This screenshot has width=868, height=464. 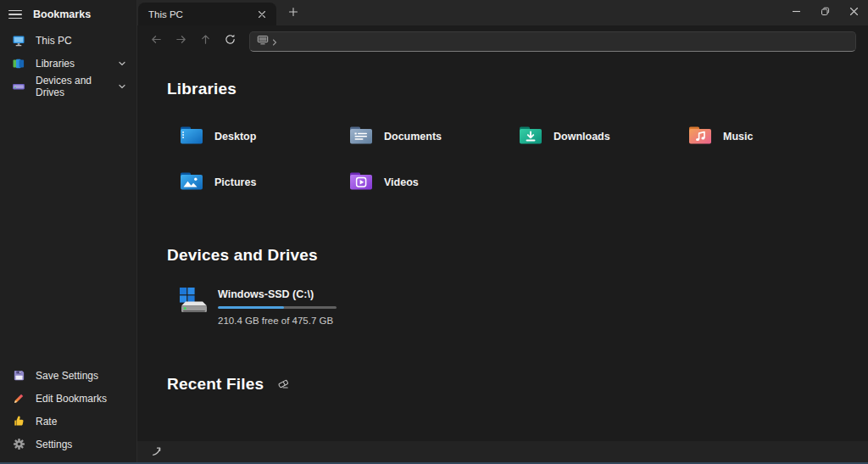 I want to click on sidebar-header: Bookmarks, so click(x=68, y=14).